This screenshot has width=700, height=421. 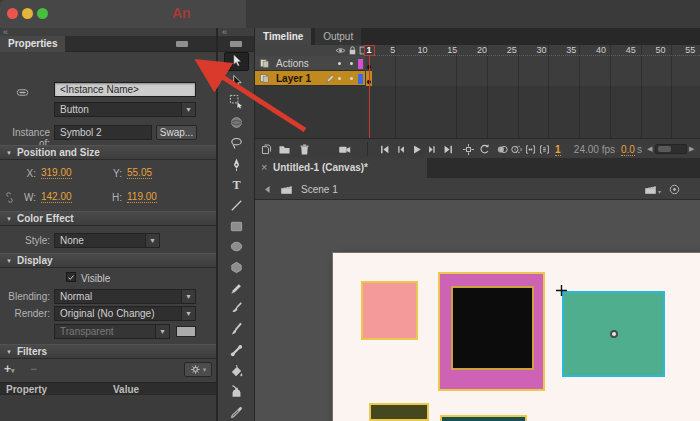 What do you see at coordinates (125, 296) in the screenshot?
I see `blending-dropdown: Normal ▼` at bounding box center [125, 296].